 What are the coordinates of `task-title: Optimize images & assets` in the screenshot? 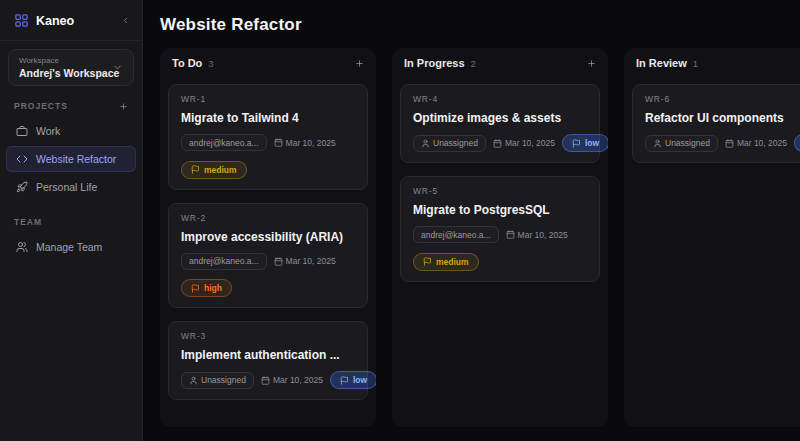 It's located at (500, 118).